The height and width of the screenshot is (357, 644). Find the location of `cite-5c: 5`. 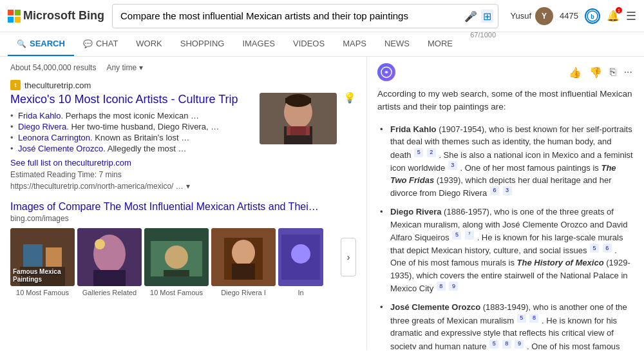

cite-5c: 5 is located at coordinates (594, 248).